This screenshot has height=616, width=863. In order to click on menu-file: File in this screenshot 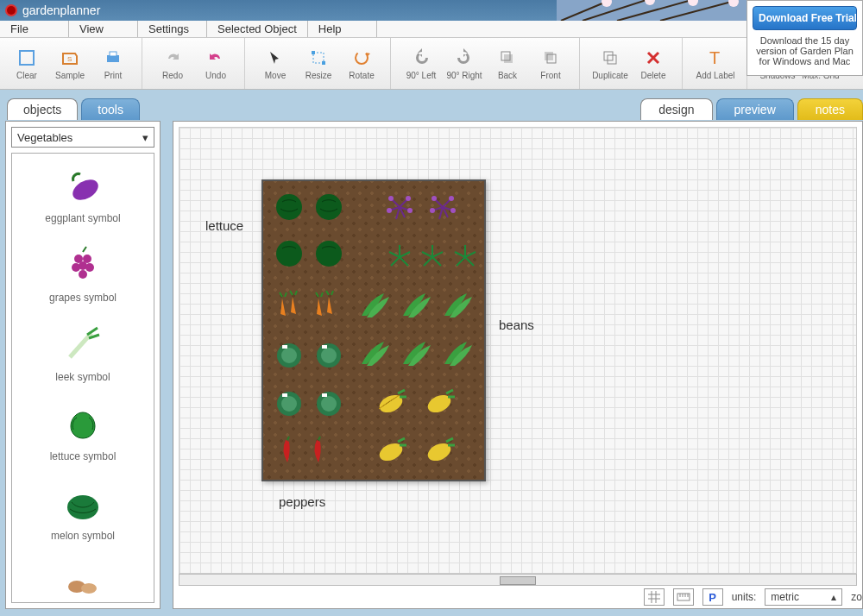, I will do `click(35, 29)`.